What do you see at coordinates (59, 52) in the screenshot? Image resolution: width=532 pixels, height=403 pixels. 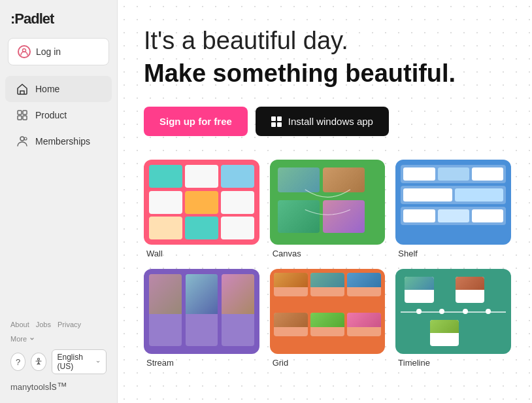 I see `login-button: Log in` at bounding box center [59, 52].